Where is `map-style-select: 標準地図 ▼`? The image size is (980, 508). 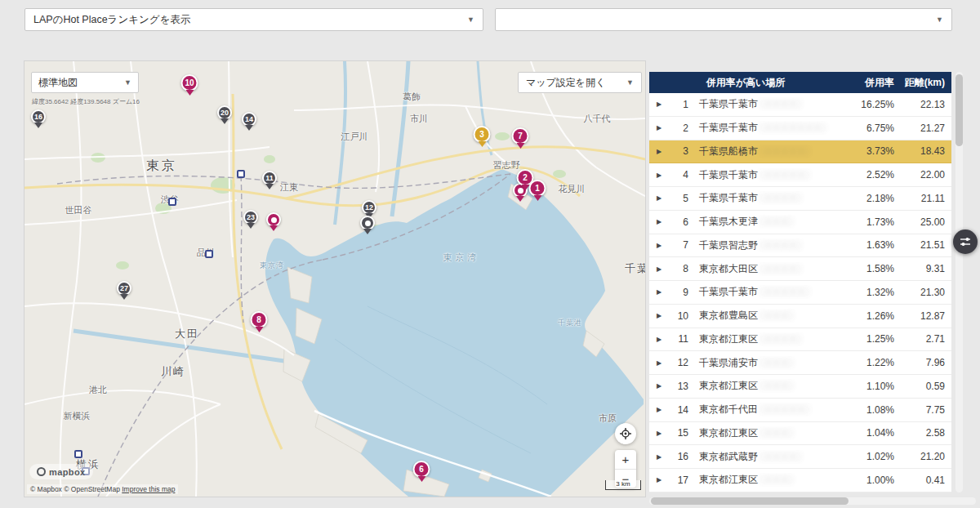 map-style-select: 標準地図 ▼ is located at coordinates (85, 82).